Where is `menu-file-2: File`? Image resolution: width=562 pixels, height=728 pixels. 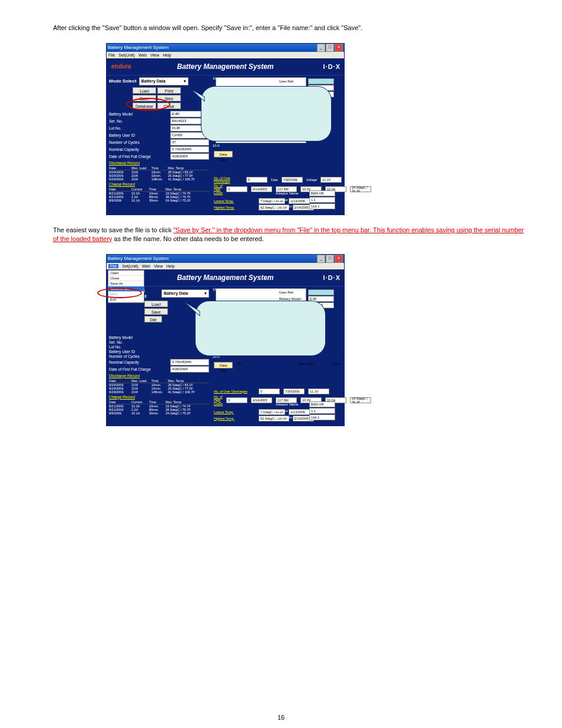
menu-file-2: File is located at coordinates (113, 266).